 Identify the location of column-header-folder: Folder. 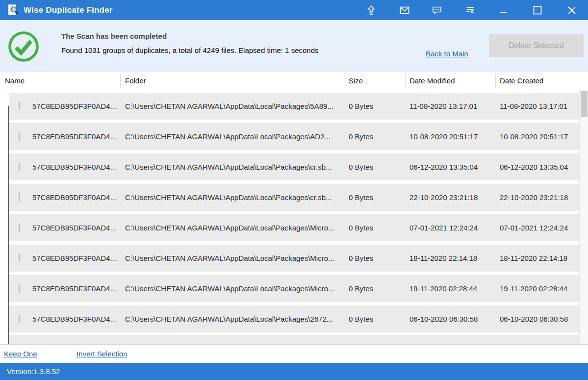
(135, 81).